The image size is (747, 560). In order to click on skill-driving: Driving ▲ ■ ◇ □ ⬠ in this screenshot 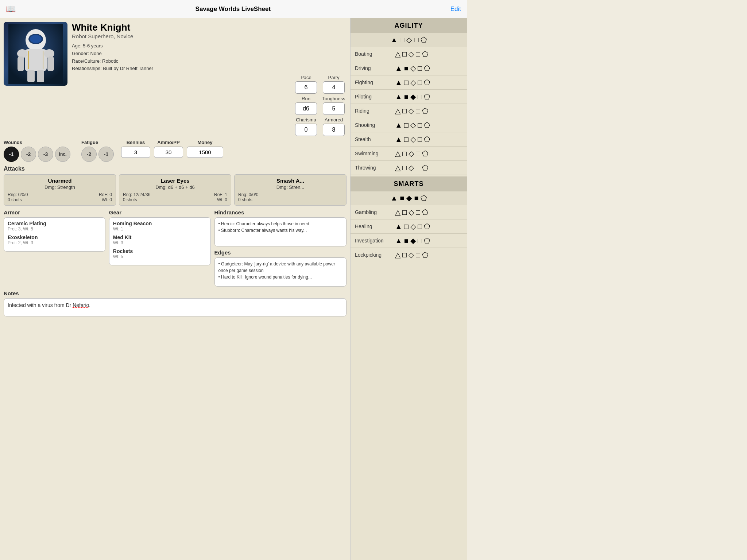, I will do `click(409, 69)`.